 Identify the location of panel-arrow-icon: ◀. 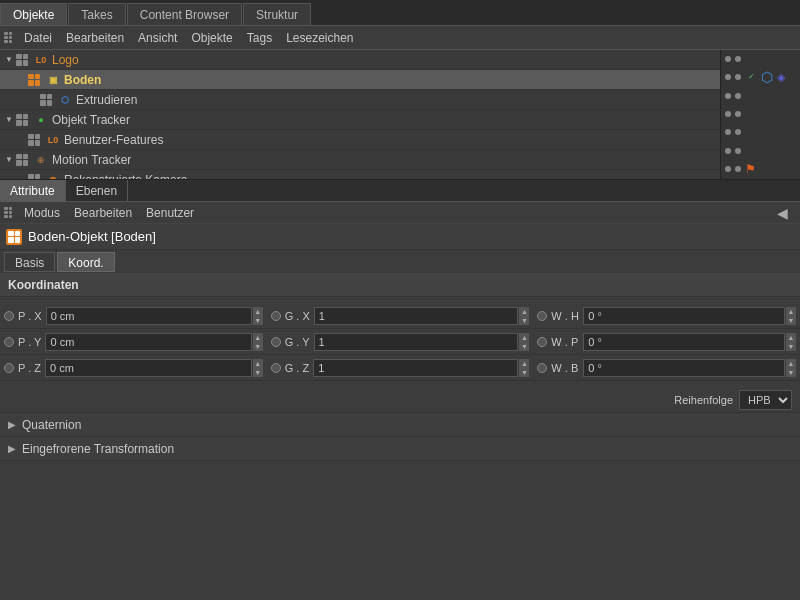
(786, 213).